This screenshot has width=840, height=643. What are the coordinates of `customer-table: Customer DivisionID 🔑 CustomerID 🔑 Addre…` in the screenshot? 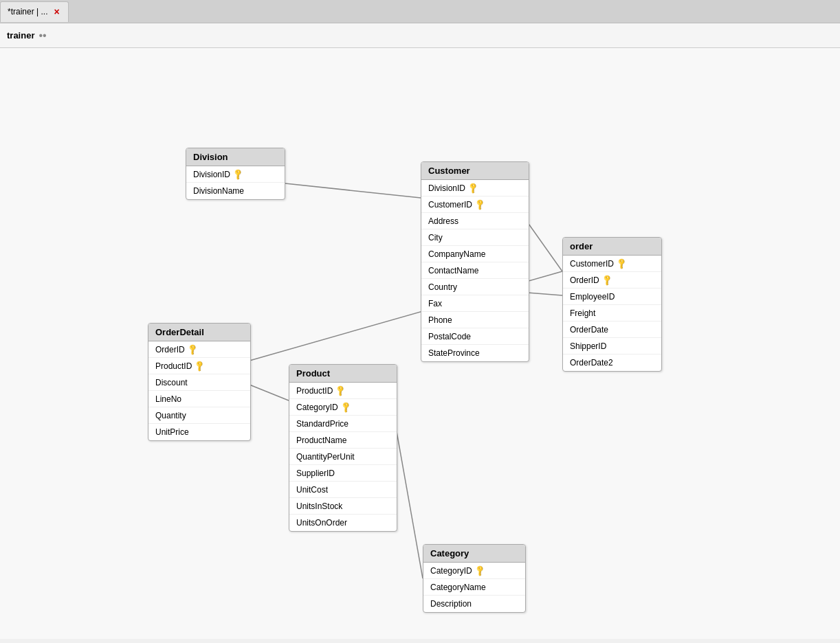 It's located at (475, 262).